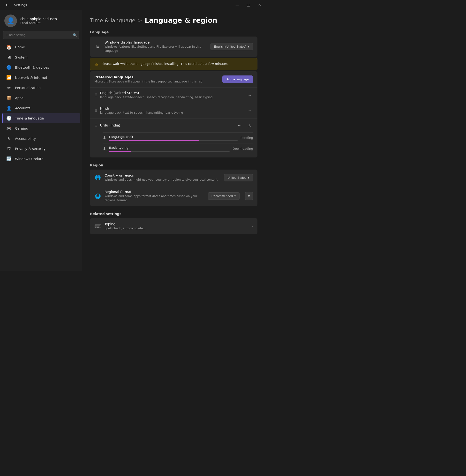 Image resolution: width=466 pixels, height=476 pixels. What do you see at coordinates (98, 227) in the screenshot?
I see `typing-icon: ⌨` at bounding box center [98, 227].